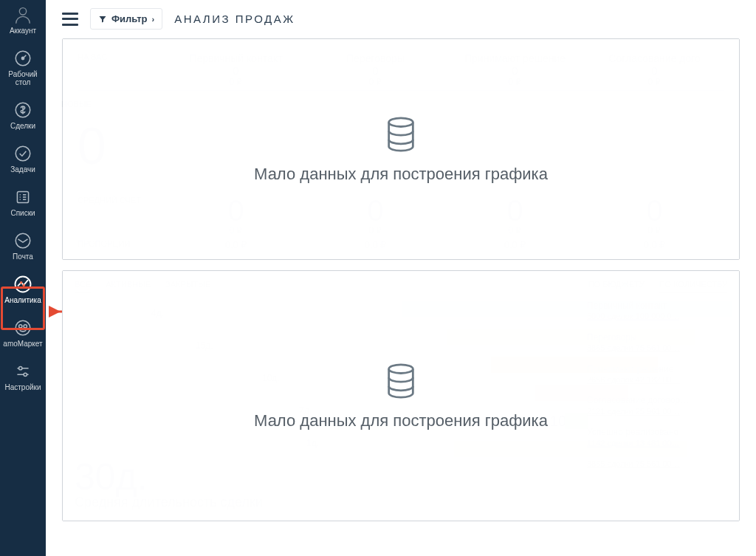  Describe the element at coordinates (22, 344) in the screenshot. I see `sidebar-label: amoМаркет` at that location.